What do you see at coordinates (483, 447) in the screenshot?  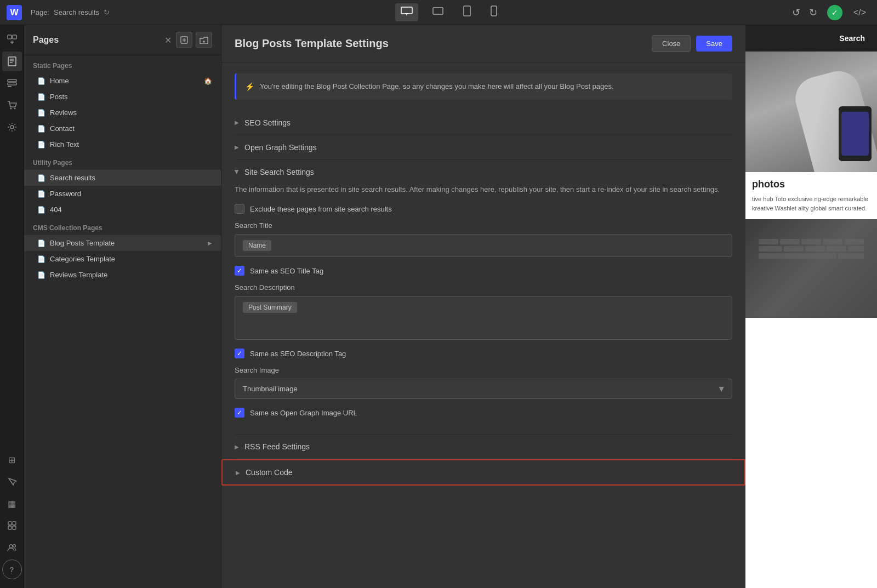 I see `rss-feed-header: ▶ RSS Feed Settings` at bounding box center [483, 447].